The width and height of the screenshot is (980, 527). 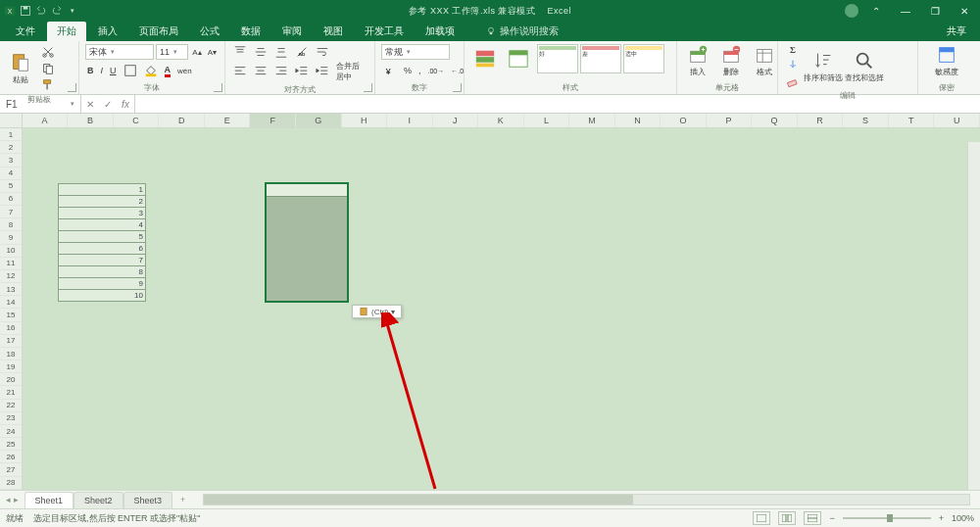 I want to click on fill-button, so click(x=793, y=65).